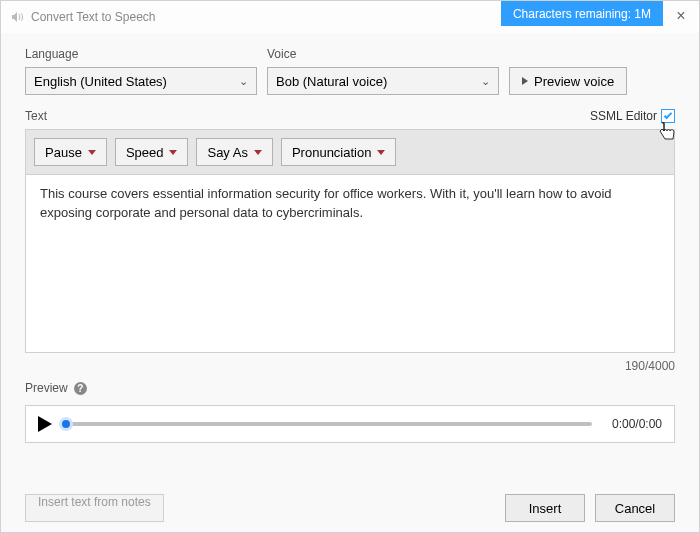 The height and width of the screenshot is (533, 700). What do you see at coordinates (66, 424) in the screenshot?
I see `seek-thumb` at bounding box center [66, 424].